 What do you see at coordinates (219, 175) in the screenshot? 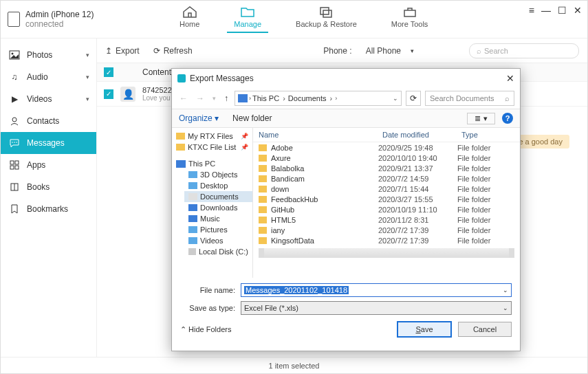
I see `tree-item: 3D Objects` at bounding box center [219, 175].